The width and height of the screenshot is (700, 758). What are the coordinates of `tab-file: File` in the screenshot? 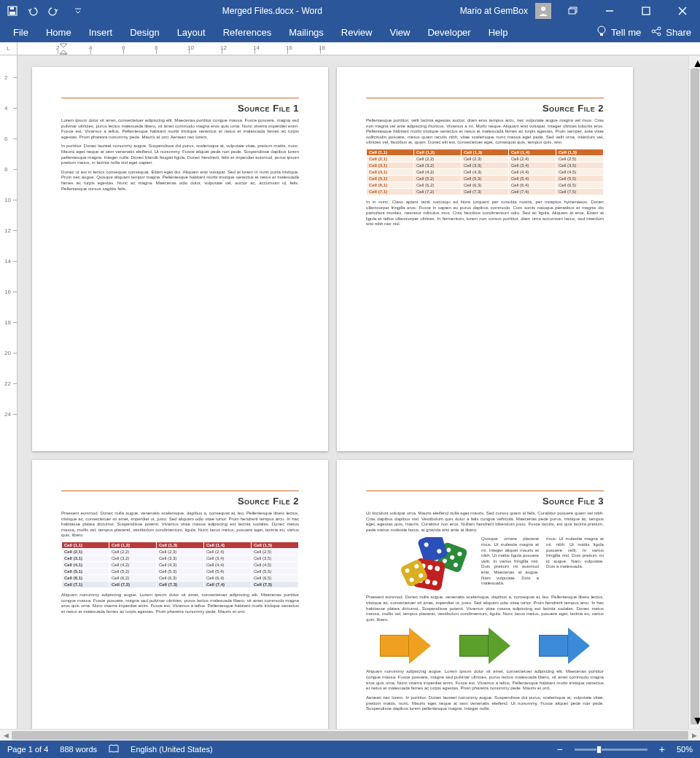 It's located at (20, 32).